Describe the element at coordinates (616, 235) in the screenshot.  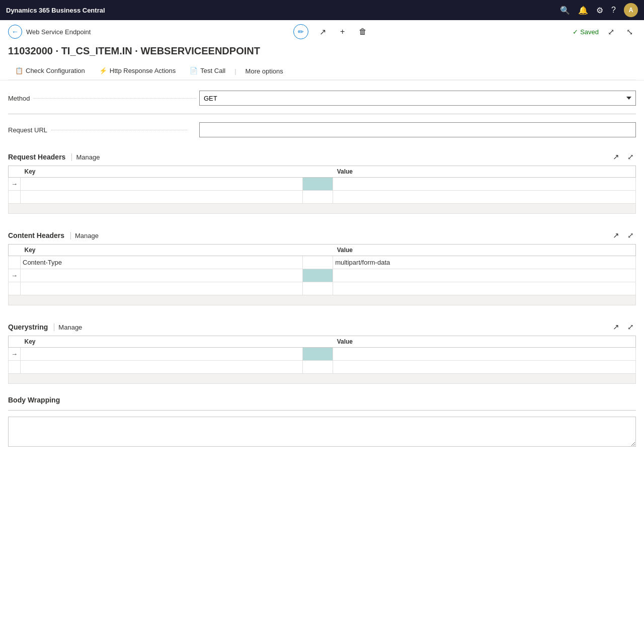
I see `content-headers-export-icon: ↗` at that location.